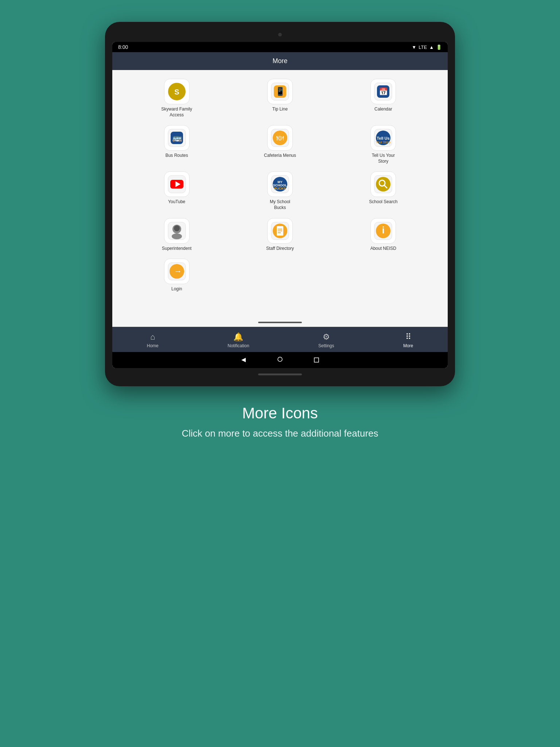  I want to click on icon-calendar: 📅 Calendar, so click(384, 98).